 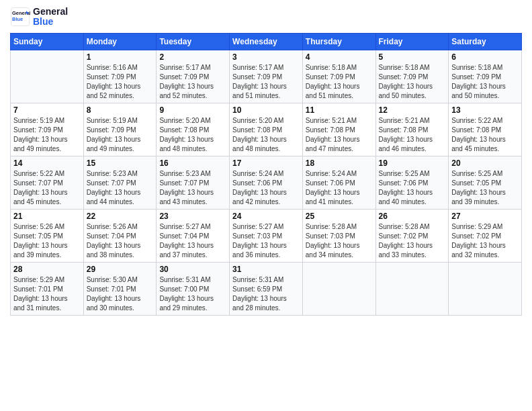 I want to click on day-info: Sunrise: 5:28 AMSunset: 7:02 PMDaylight:…, so click(x=412, y=241).